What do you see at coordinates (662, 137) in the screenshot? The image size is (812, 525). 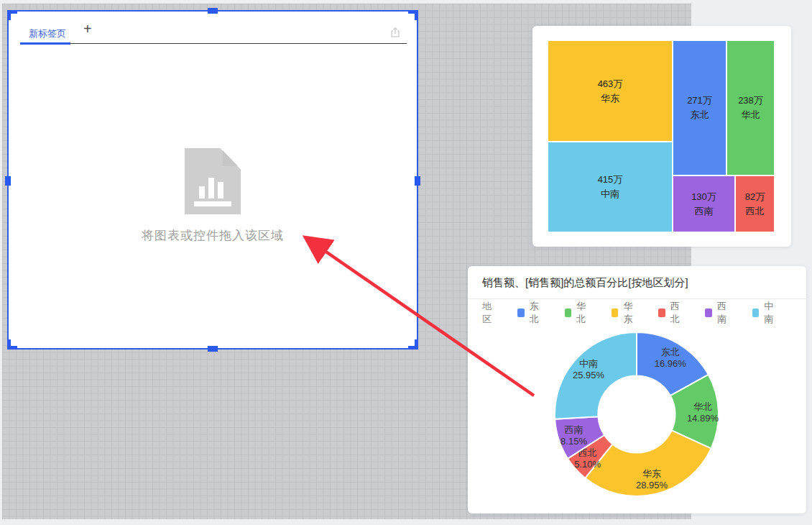 I see `treemap-chart-card: 463万华东271万东北238万华北415万中南130万西南82万西北` at bounding box center [662, 137].